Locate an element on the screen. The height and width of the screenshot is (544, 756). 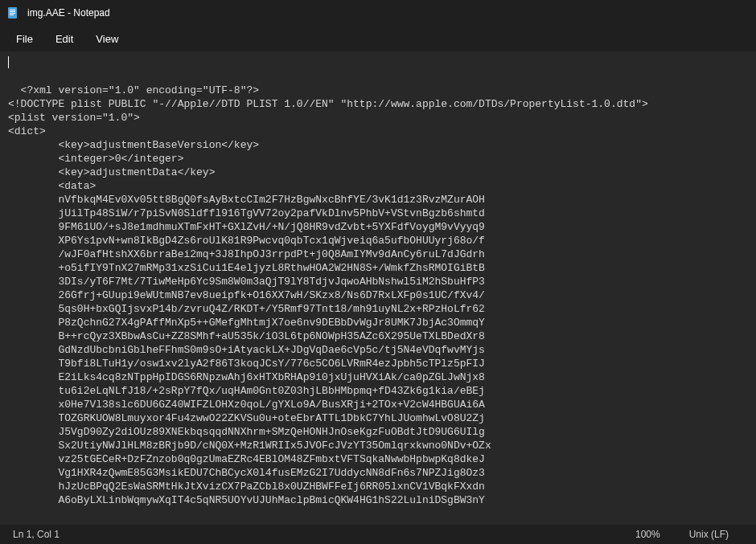
window-title: img.AAE - Notepad is located at coordinates (69, 13).